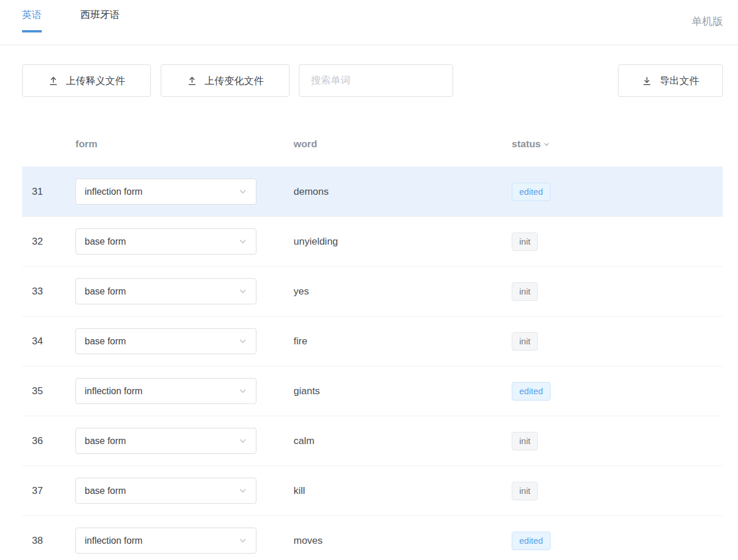 The height and width of the screenshot is (560, 738). I want to click on word-cell: demons, so click(403, 192).